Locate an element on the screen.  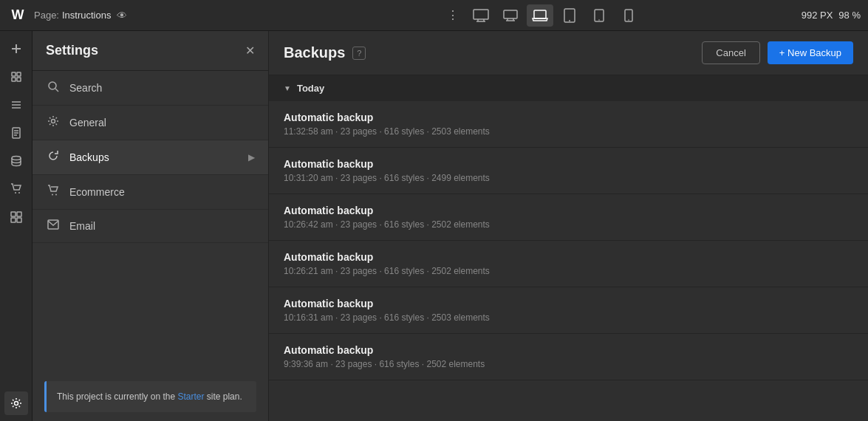
general-nav-label: General is located at coordinates (88, 123).